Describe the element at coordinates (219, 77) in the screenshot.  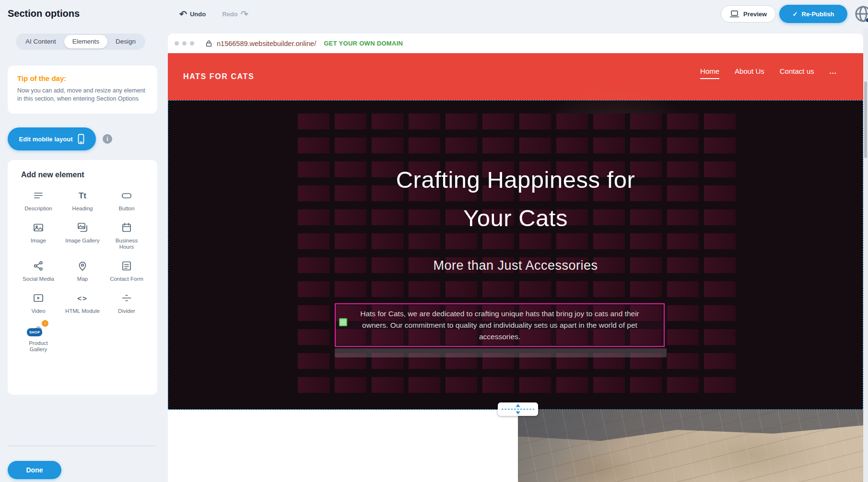
I see `site-logo: HATS FOR CATS` at that location.